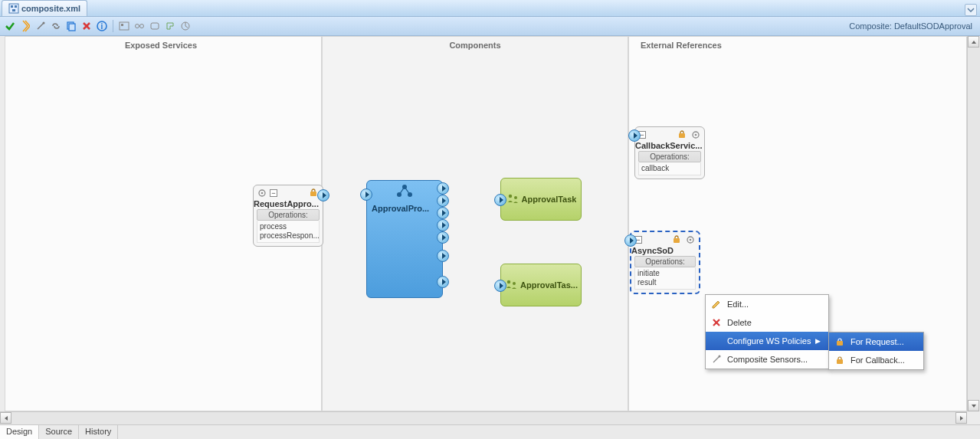  Describe the element at coordinates (288, 204) in the screenshot. I see `node-title: RequestAppro...` at that location.